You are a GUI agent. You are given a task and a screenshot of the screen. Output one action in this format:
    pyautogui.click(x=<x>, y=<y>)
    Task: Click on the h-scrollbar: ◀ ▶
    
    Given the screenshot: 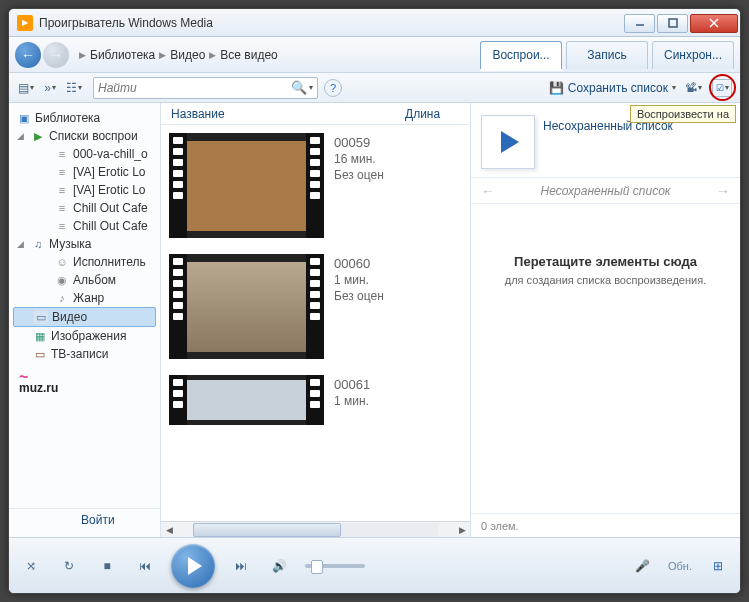 What is the action you would take?
    pyautogui.click(x=316, y=529)
    